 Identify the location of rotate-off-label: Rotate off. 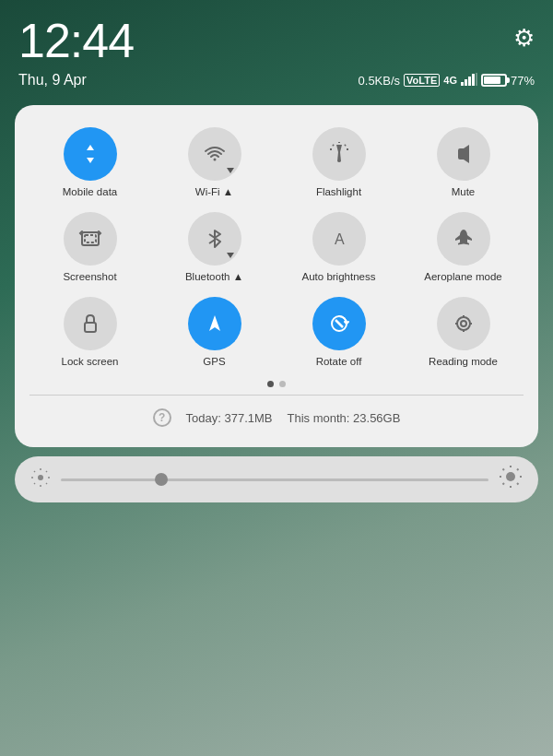
(339, 362).